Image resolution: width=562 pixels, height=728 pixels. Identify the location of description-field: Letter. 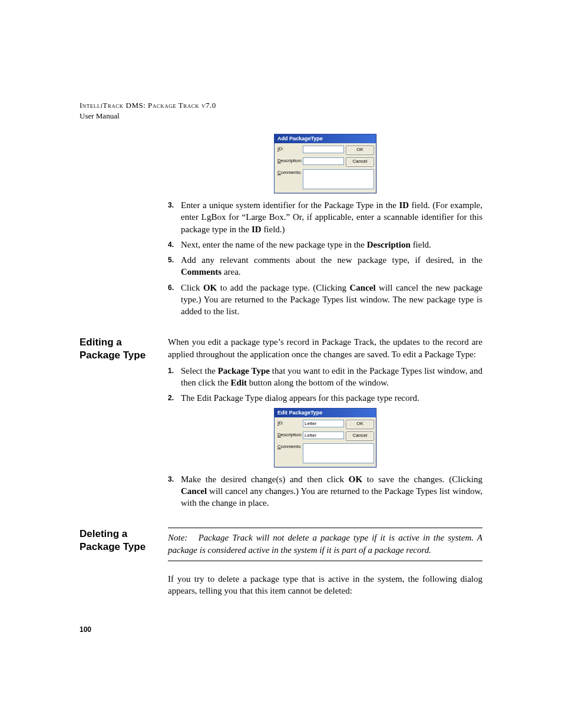
(323, 435).